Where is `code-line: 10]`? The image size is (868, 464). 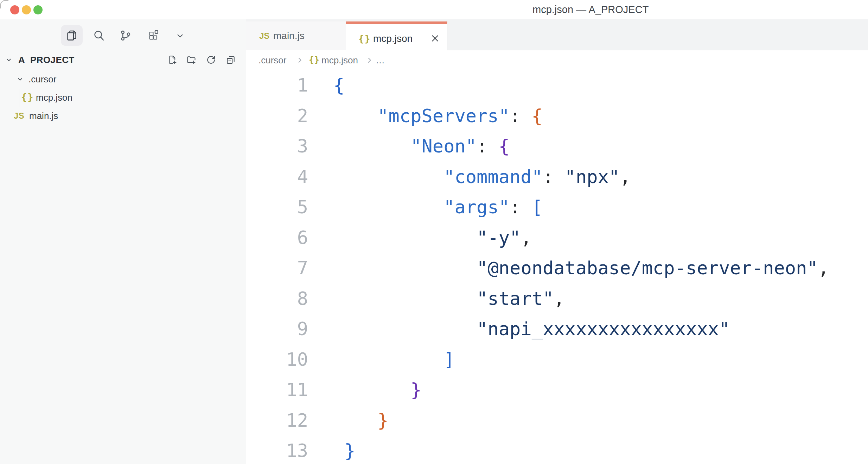 code-line: 10] is located at coordinates (557, 360).